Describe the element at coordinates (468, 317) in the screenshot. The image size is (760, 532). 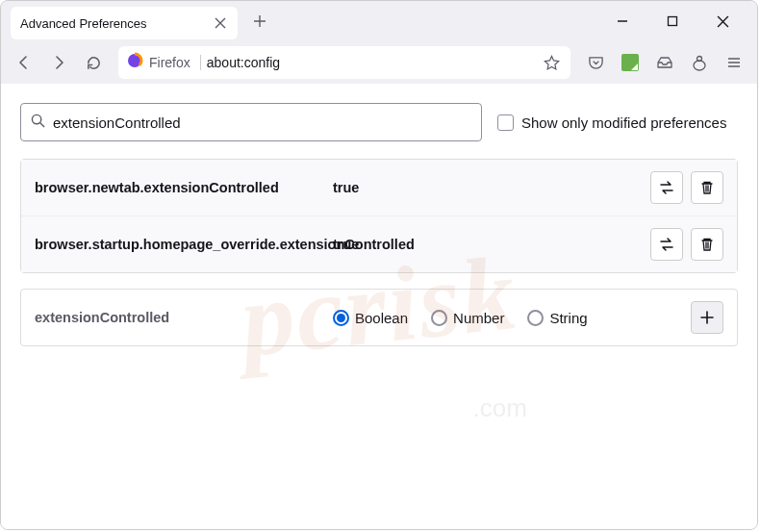
I see `radio-number: Number` at that location.